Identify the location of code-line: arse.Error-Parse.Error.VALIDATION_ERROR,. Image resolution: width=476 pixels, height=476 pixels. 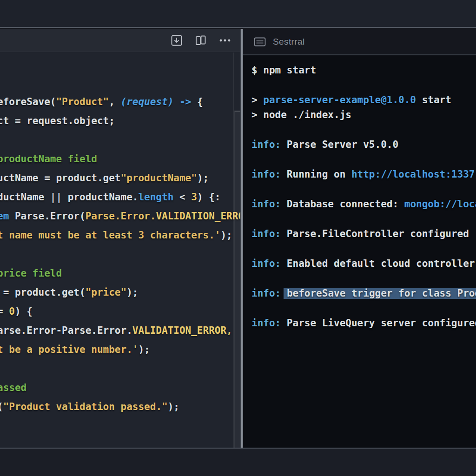
(120, 331).